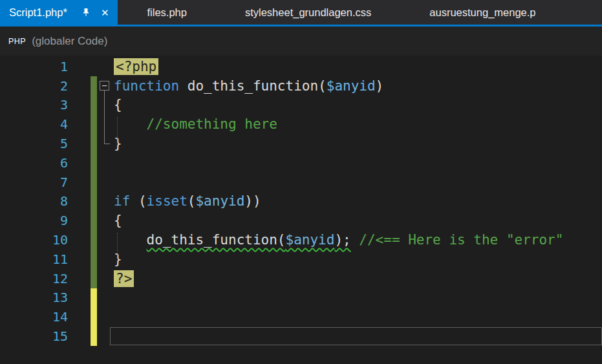 The height and width of the screenshot is (364, 602). What do you see at coordinates (301, 124) in the screenshot?
I see `code-line-4: 4 //something here` at bounding box center [301, 124].